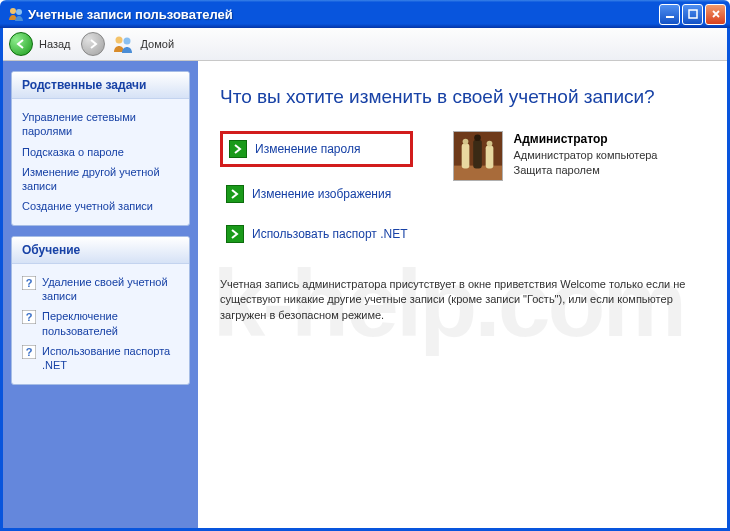 The height and width of the screenshot is (531, 730). What do you see at coordinates (316, 149) in the screenshot?
I see `task-change-password: Изменение пароля` at bounding box center [316, 149].